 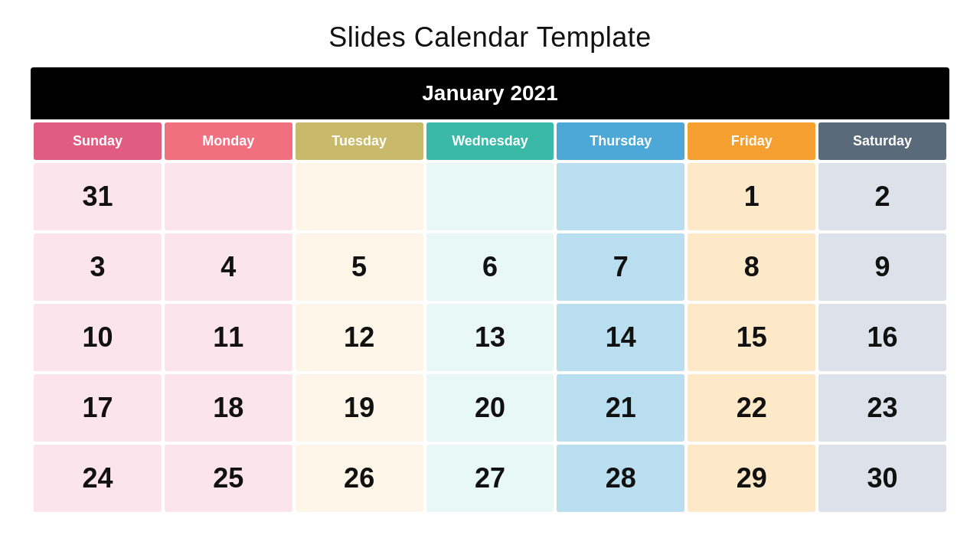 What do you see at coordinates (490, 37) in the screenshot?
I see `page-title: Slides Calendar Template` at bounding box center [490, 37].